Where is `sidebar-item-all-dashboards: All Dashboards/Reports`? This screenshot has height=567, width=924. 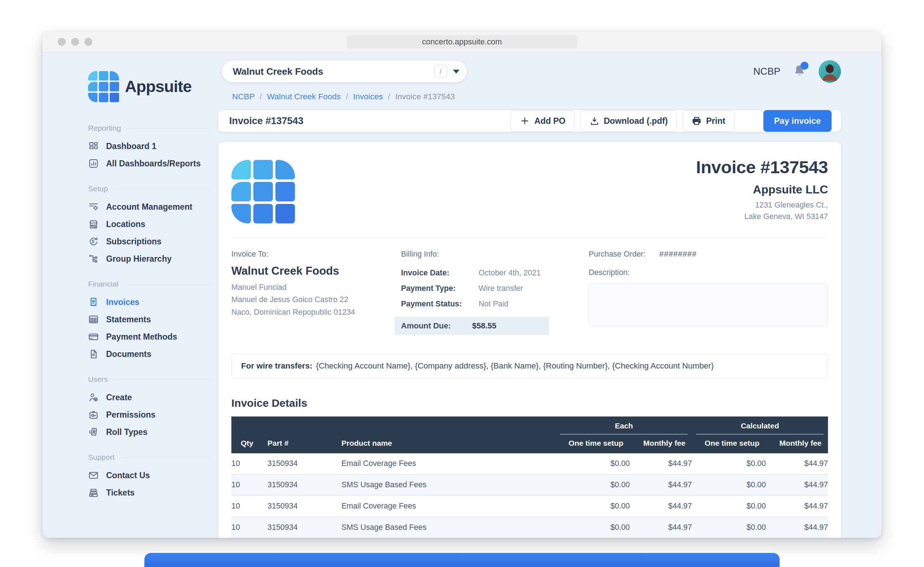
sidebar-item-all-dashboards: All Dashboards/Reports is located at coordinates (148, 164).